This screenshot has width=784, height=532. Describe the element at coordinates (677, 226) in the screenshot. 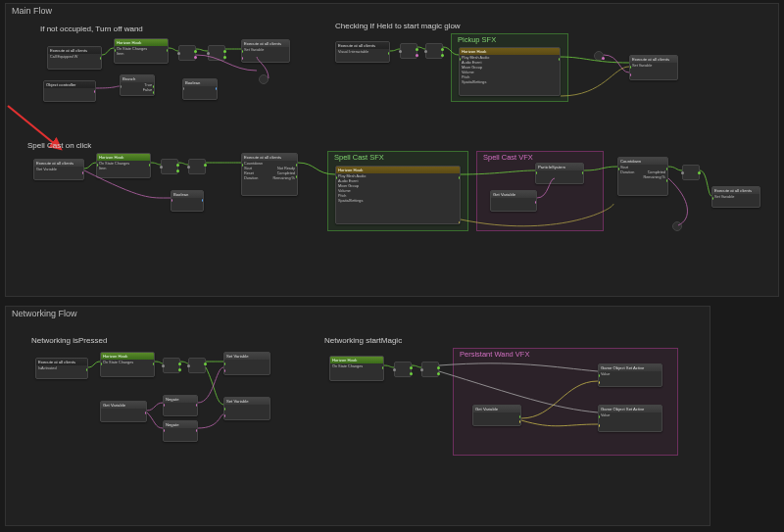

I see `node-dot-end` at that location.